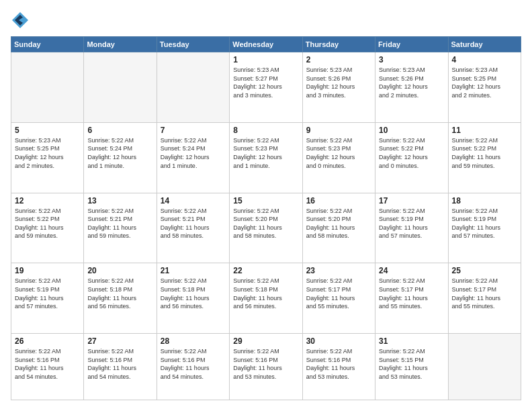  I want to click on calendar-cell: 14Sunrise: 5:22 AM Sunset: 5:21 PM Dayli…, so click(193, 228).